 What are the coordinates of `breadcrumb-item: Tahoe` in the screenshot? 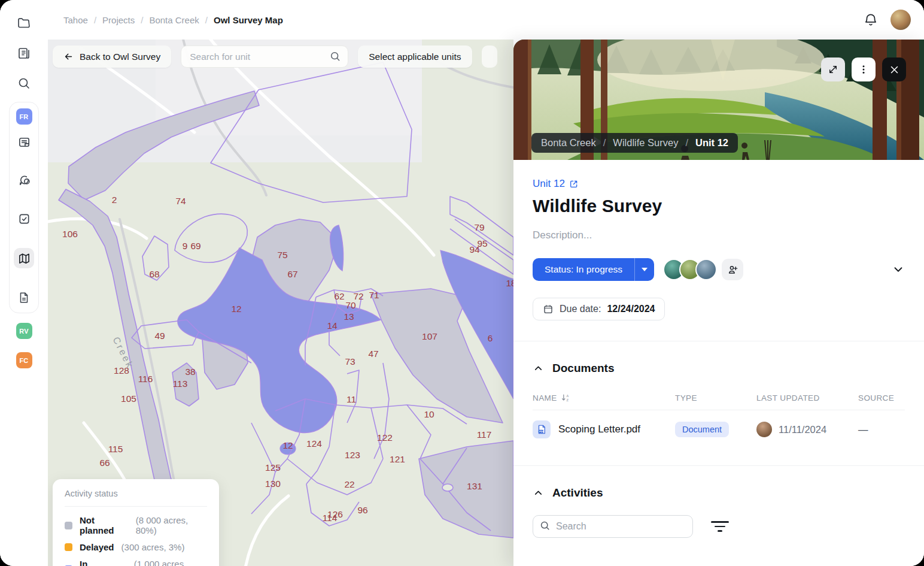 It's located at (75, 20).